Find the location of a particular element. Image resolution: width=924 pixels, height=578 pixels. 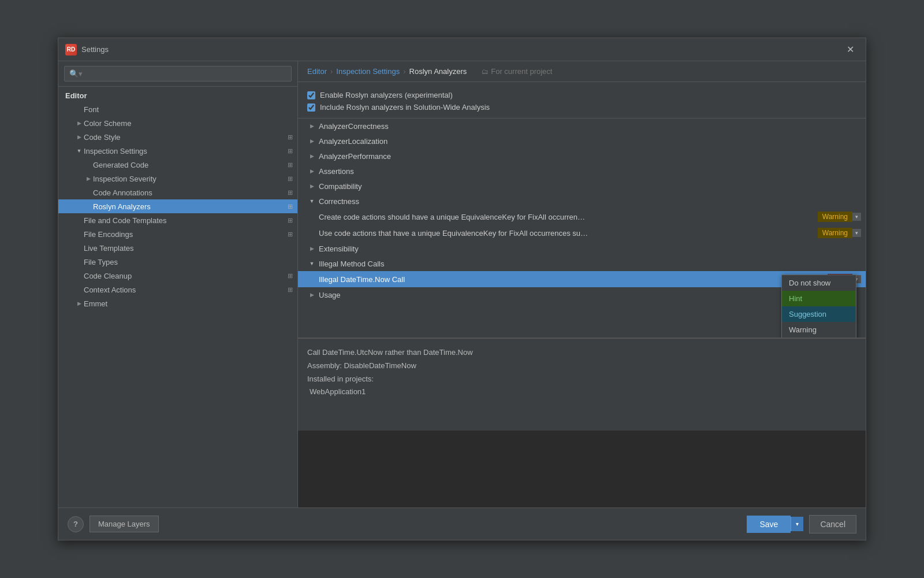

sidebar-item-inspection-severity: ▶ Inspection Severity ⊞ is located at coordinates (178, 179).